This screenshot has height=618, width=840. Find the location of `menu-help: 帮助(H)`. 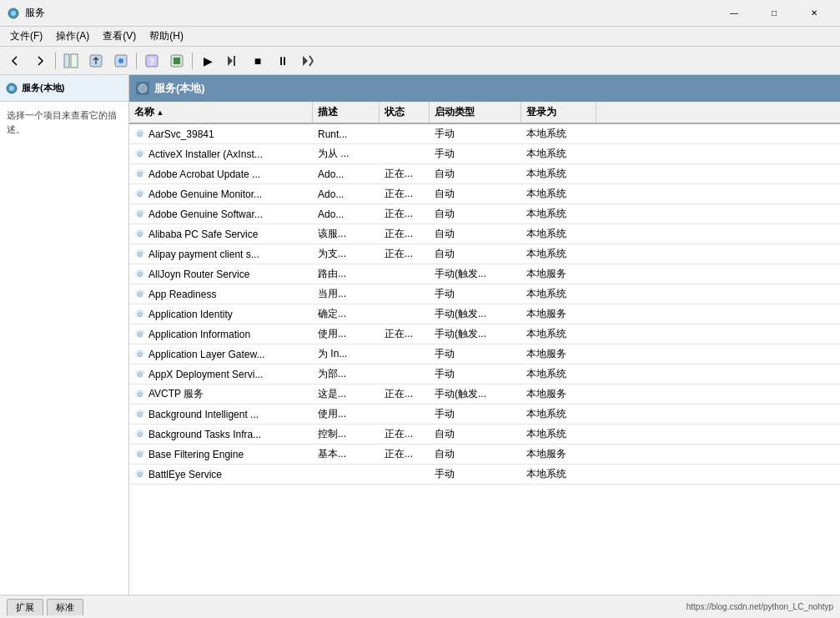

menu-help: 帮助(H) is located at coordinates (167, 37).